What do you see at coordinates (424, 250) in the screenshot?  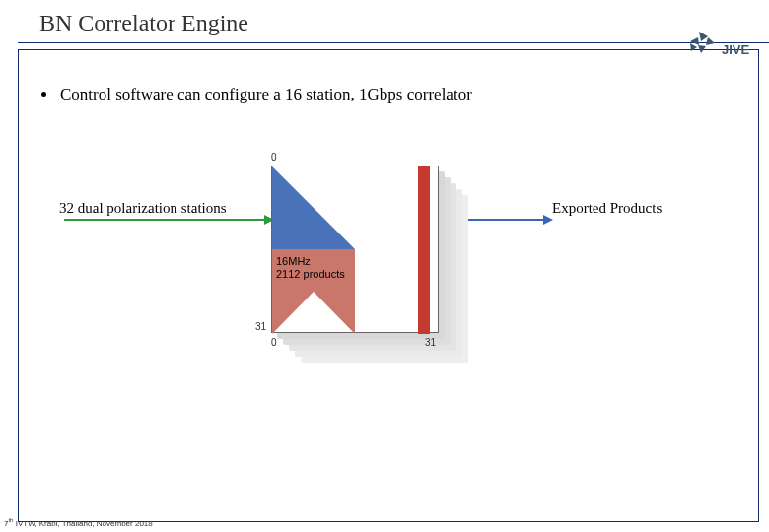 I see `exported-bar` at bounding box center [424, 250].